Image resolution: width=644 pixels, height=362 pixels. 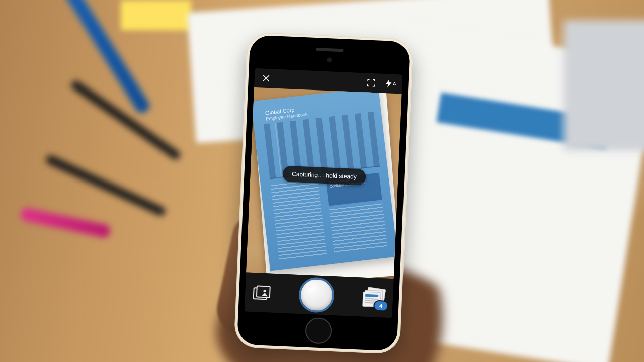 What do you see at coordinates (371, 82) in the screenshot?
I see `crop-corners-icon` at bounding box center [371, 82].